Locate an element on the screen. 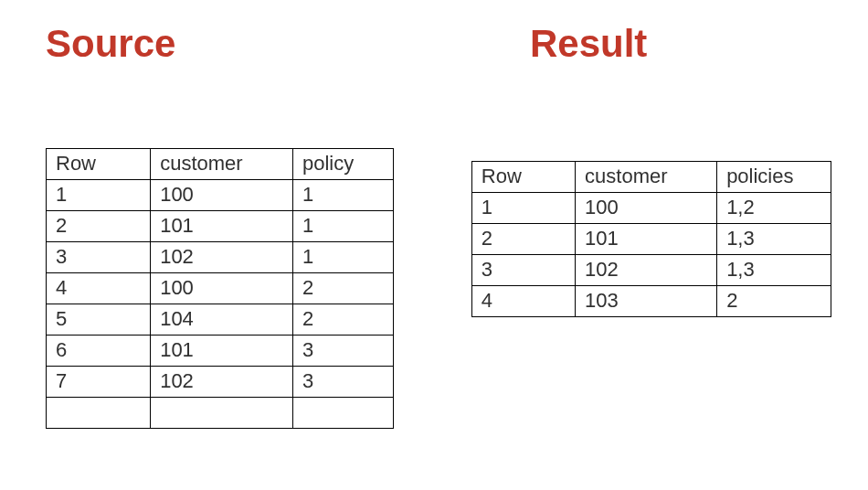 Image resolution: width=868 pixels, height=490 pixels. table-row: 2 101 1,3 is located at coordinates (651, 240).